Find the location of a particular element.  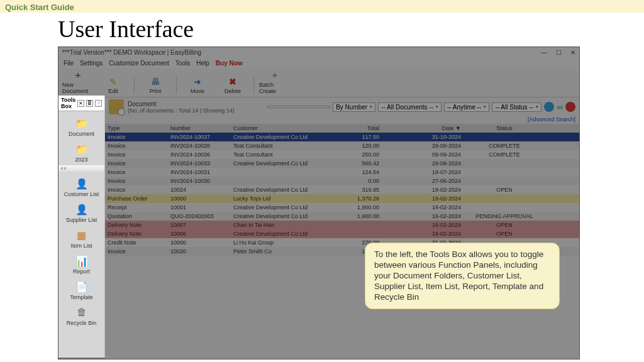

table-row: InvoiceINV2024-10033Creative Development… is located at coordinates (342, 163).